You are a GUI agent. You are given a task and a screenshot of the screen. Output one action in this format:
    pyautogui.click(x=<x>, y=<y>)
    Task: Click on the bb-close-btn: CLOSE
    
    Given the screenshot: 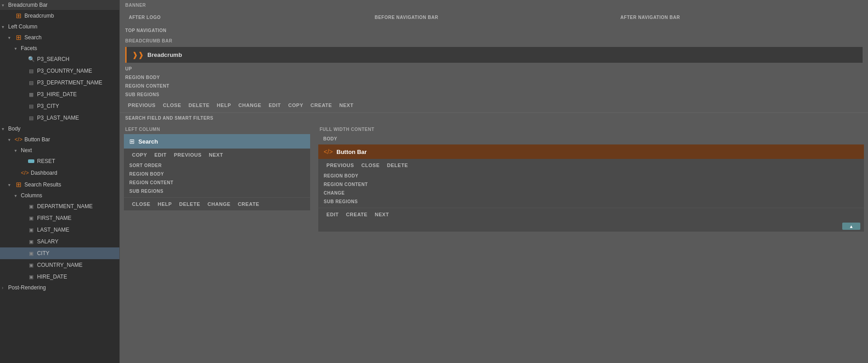 What is the action you would take?
    pyautogui.click(x=371, y=165)
    